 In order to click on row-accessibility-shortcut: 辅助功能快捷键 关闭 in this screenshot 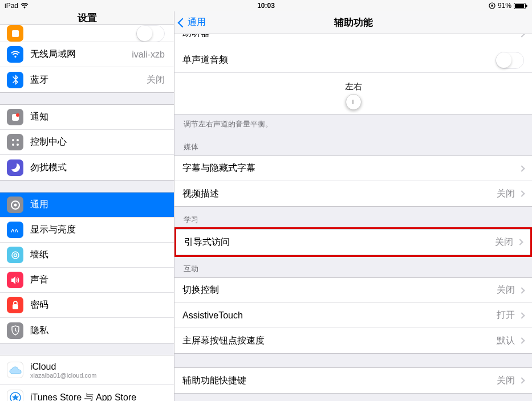, I will do `click(354, 380)`.